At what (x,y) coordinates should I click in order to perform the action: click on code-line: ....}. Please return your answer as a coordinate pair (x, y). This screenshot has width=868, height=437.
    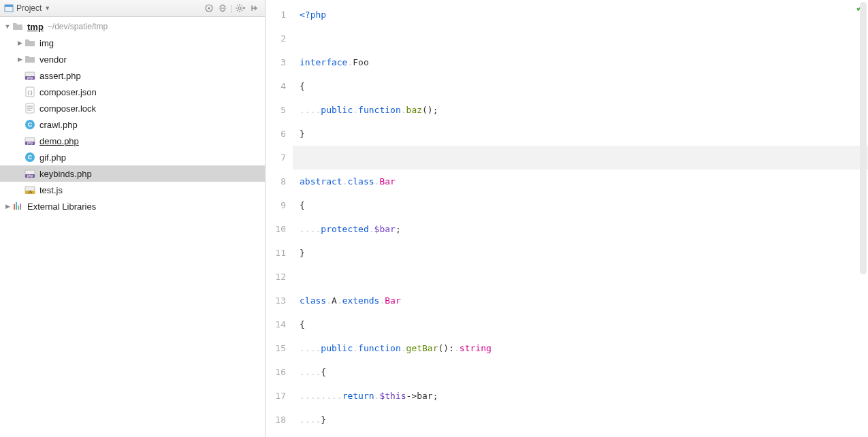
    Looking at the image, I should click on (580, 419).